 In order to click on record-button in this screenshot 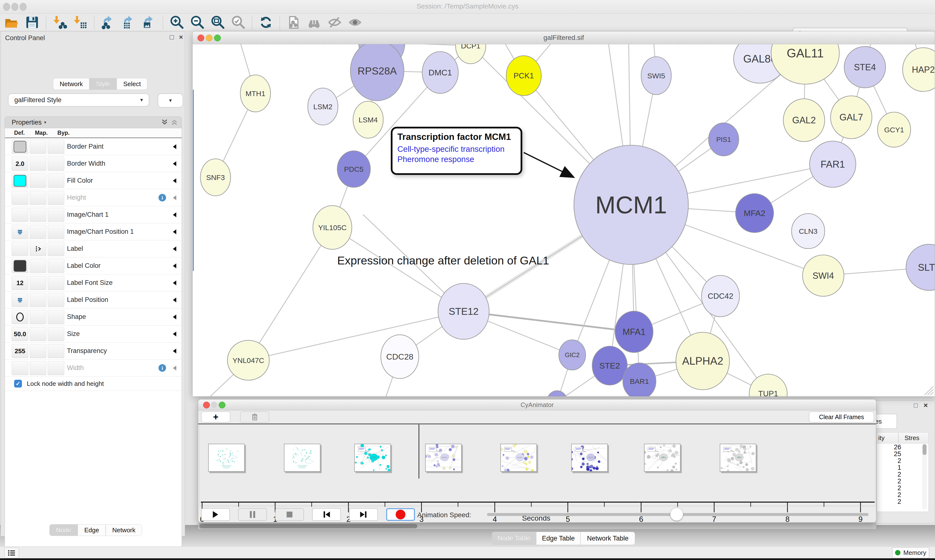, I will do `click(401, 515)`.